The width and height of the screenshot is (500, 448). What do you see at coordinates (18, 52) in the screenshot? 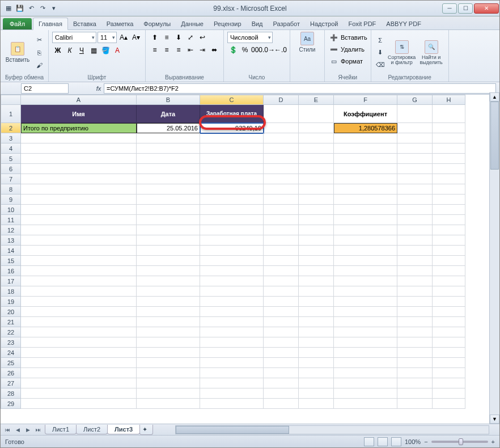
I see `paste-button: 📋 Вставить` at bounding box center [18, 52].